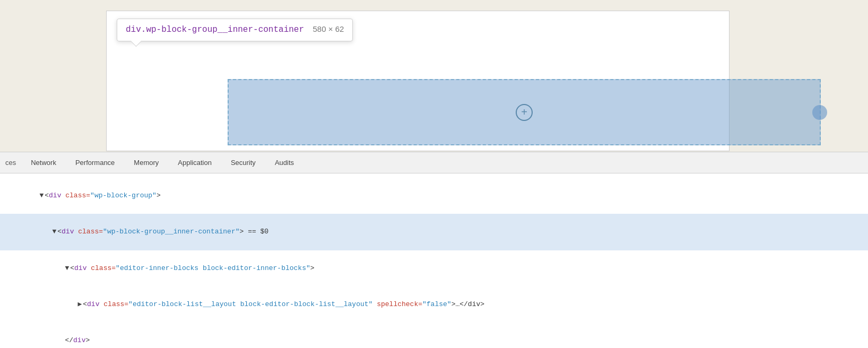 The height and width of the screenshot is (348, 868). Describe the element at coordinates (215, 30) in the screenshot. I see `tooltip-element-name: div.wp-block-group__inner-container` at that location.